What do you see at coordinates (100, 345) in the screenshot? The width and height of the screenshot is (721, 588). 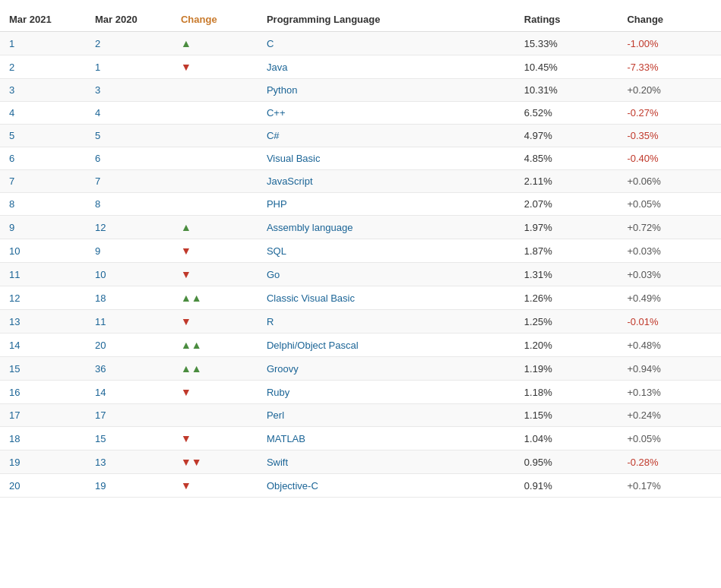 I see `rank-mar2020-link: 20` at bounding box center [100, 345].